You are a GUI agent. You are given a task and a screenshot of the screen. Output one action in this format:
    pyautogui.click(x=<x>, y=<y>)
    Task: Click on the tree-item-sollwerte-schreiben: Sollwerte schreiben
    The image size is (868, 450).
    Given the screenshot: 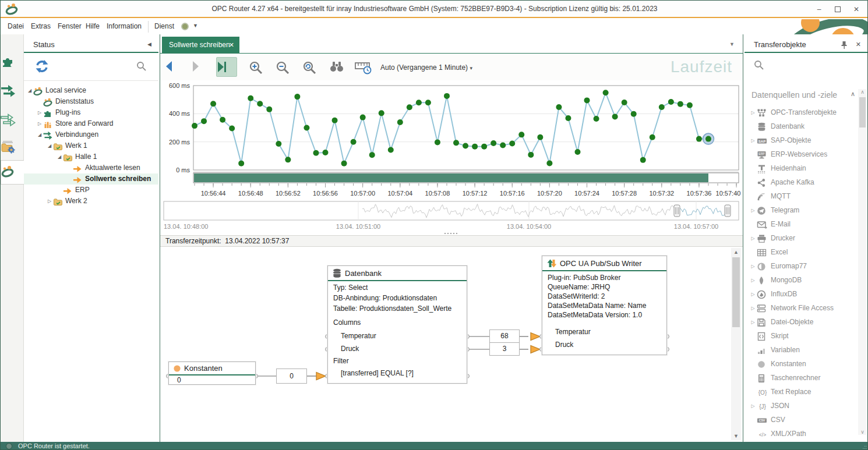 What is the action you would take?
    pyautogui.click(x=91, y=179)
    